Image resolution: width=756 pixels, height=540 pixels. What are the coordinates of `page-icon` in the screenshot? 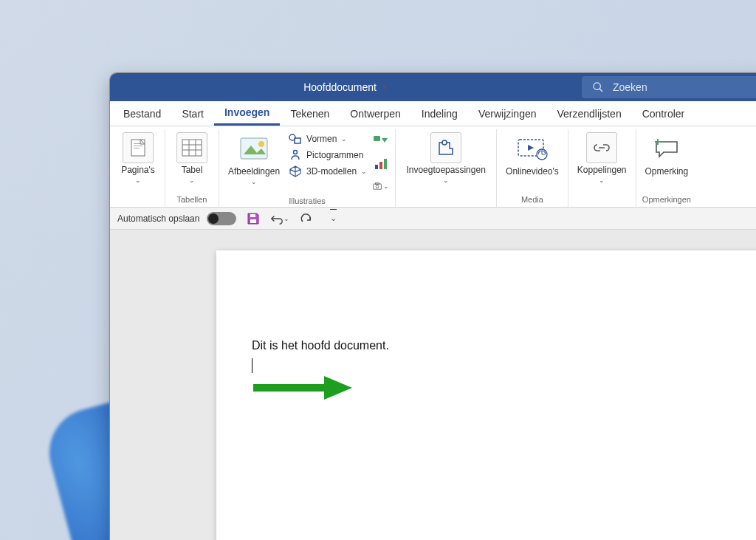 It's located at (138, 148).